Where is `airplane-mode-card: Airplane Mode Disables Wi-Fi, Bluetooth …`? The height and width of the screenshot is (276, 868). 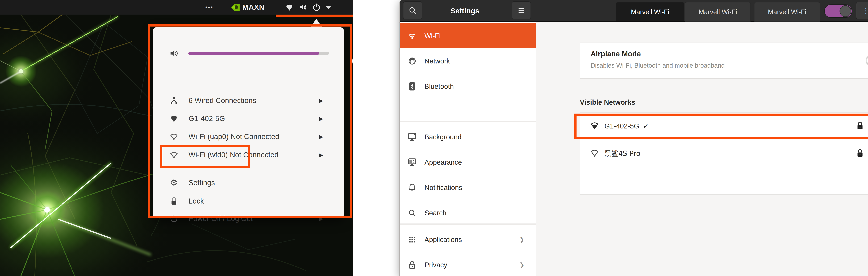 airplane-mode-card: Airplane Mode Disables Wi-Fi, Bluetooth … is located at coordinates (724, 60).